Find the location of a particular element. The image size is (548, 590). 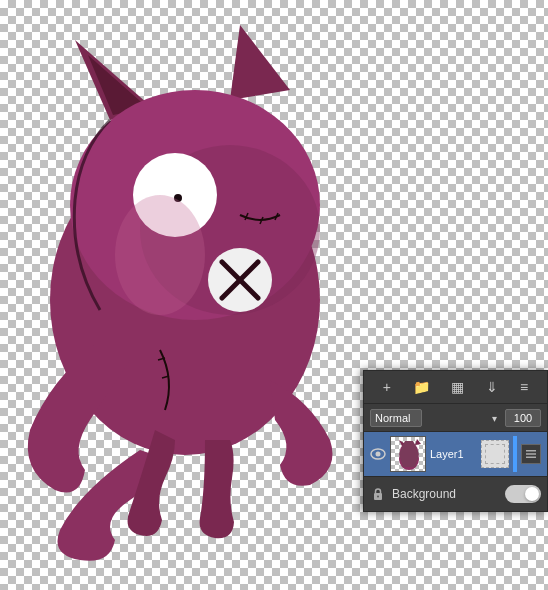

image-layer-icon: ▦ is located at coordinates (458, 387).